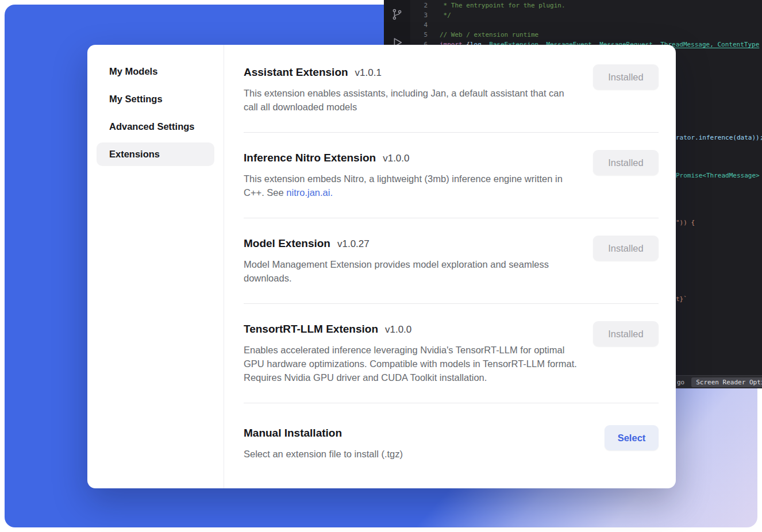 Image resolution: width=762 pixels, height=532 pixels. What do you see at coordinates (419, 25) in the screenshot?
I see `line-number: 4` at bounding box center [419, 25].